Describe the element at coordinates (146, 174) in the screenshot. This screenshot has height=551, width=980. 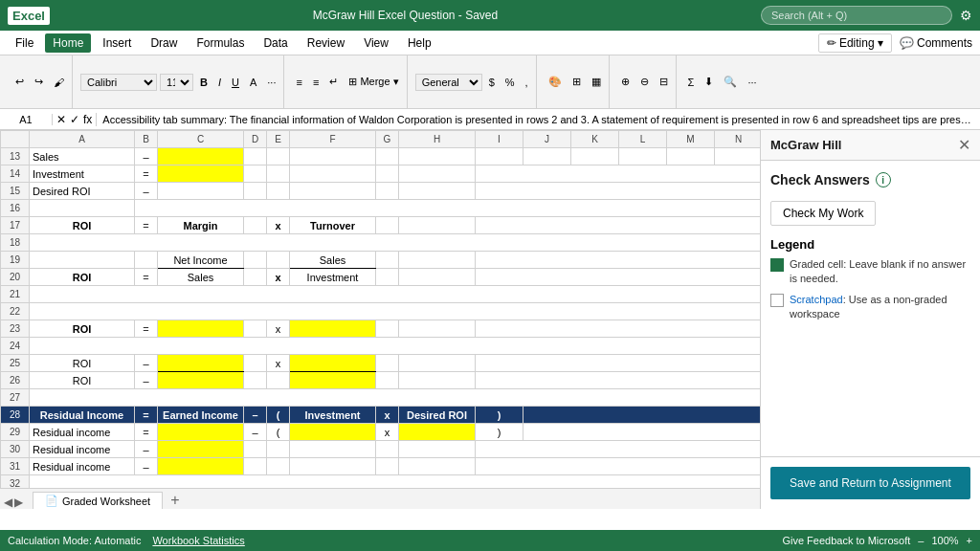
I see `cell-b14: =` at that location.